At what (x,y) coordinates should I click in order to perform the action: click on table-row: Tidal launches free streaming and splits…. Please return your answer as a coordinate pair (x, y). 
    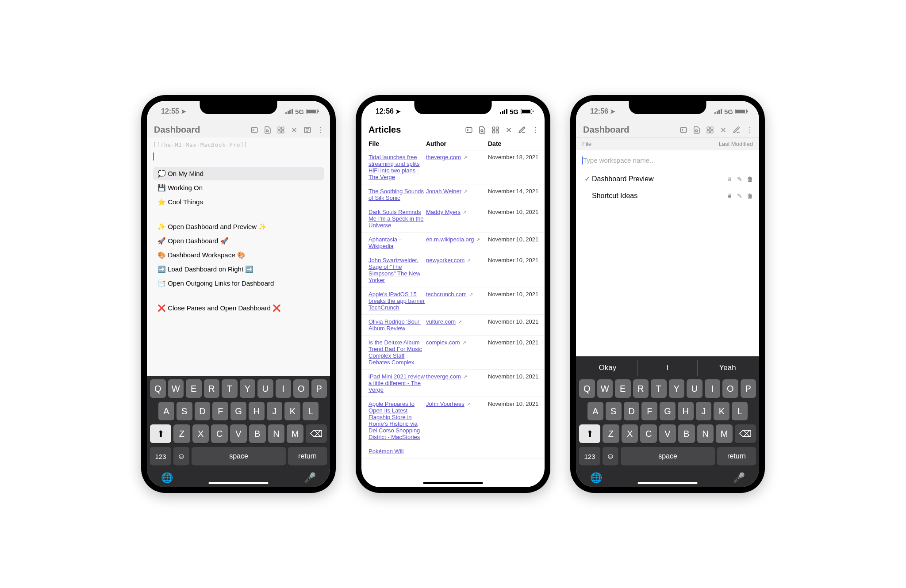
    Looking at the image, I should click on (453, 167).